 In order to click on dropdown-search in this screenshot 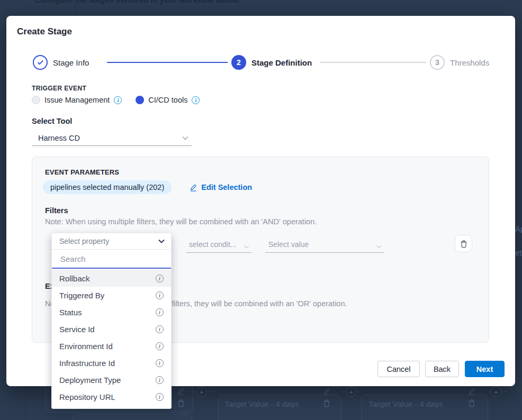, I will do `click(111, 259)`.